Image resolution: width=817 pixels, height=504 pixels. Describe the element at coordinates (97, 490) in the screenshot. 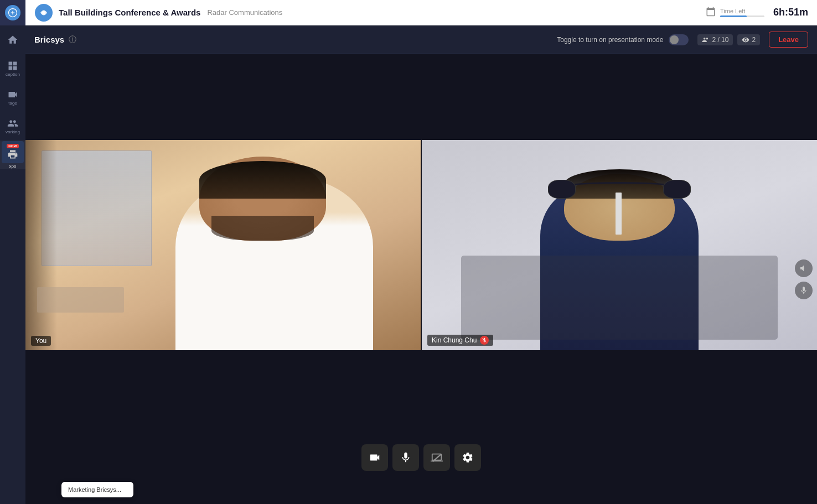

I see `bottom-info-card: Marketing Bricsys...` at that location.